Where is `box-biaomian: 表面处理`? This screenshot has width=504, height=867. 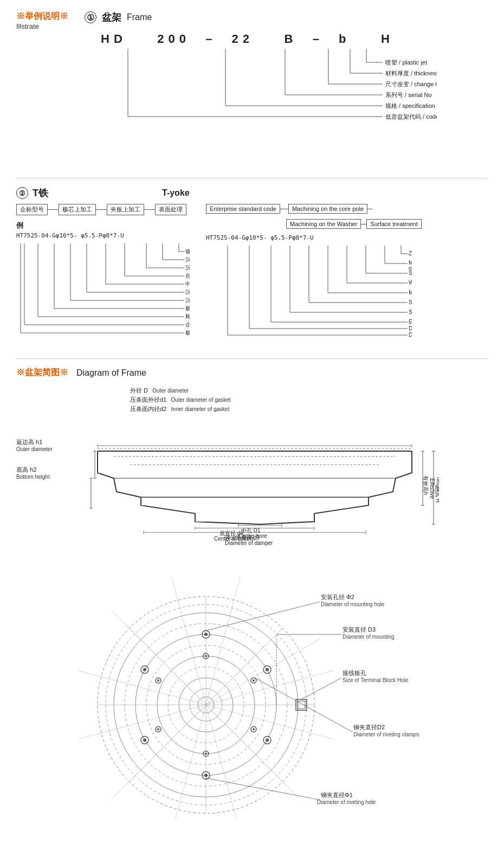 box-biaomian: 表面处理 is located at coordinates (171, 209).